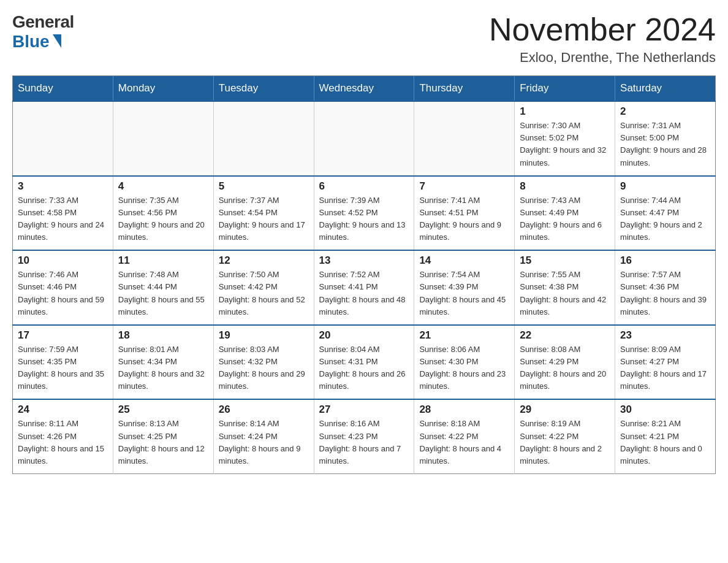  I want to click on day-info: Sunrise: 8:19 AMSunset: 4:22 PMDaylight:…, so click(565, 443).